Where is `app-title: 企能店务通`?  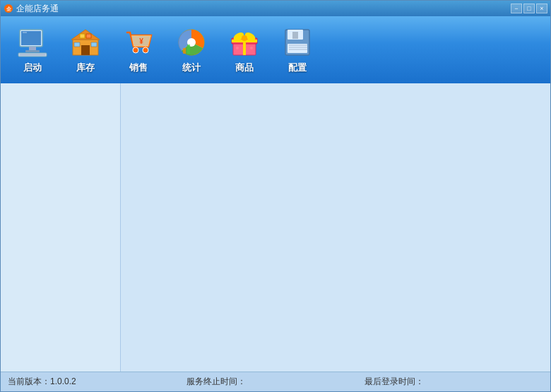
app-title: 企能店务通 is located at coordinates (37, 8).